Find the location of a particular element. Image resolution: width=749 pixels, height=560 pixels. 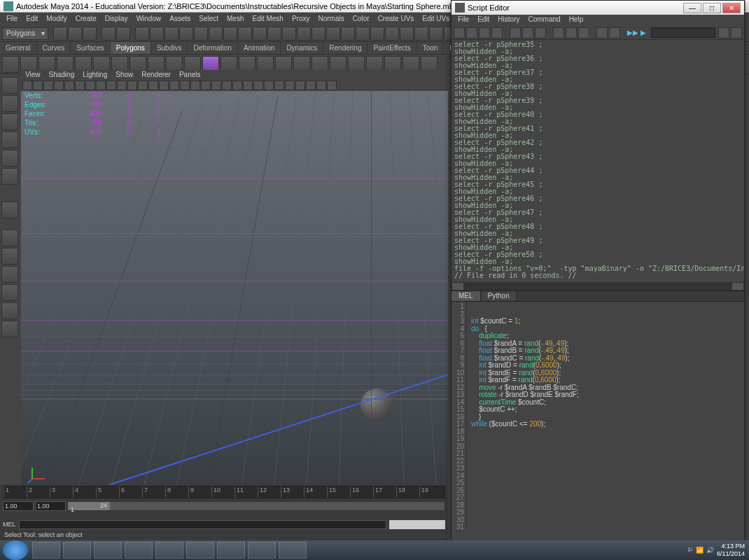

scroll-left-icon is located at coordinates (458, 286).